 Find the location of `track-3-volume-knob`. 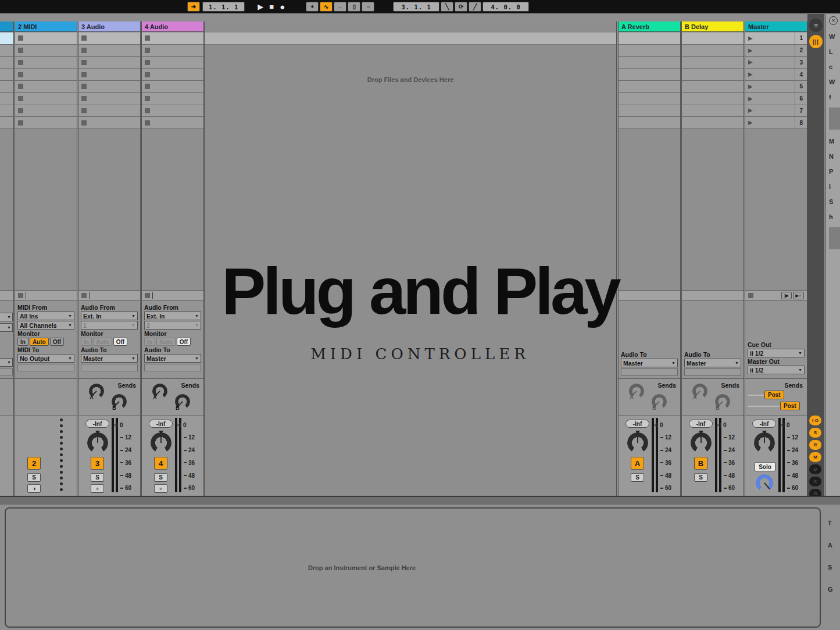

track-3-volume-knob is located at coordinates (98, 443).